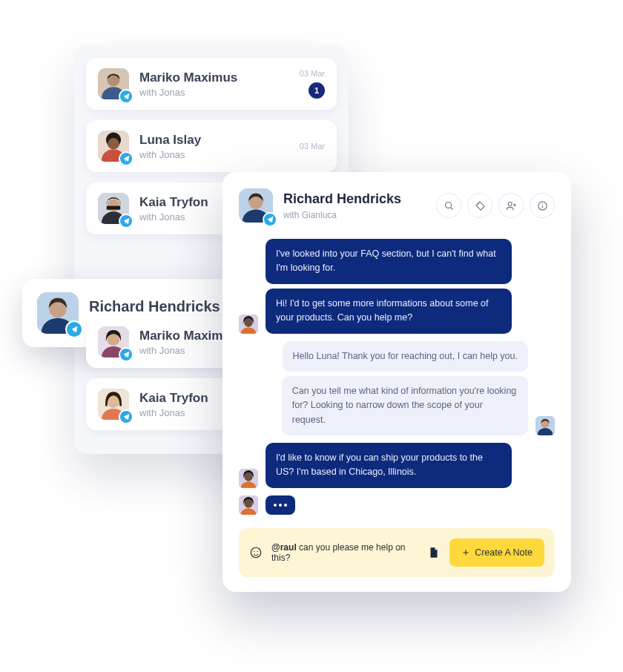 This screenshot has height=672, width=623. What do you see at coordinates (256, 553) in the screenshot?
I see `emoji-icon` at bounding box center [256, 553].